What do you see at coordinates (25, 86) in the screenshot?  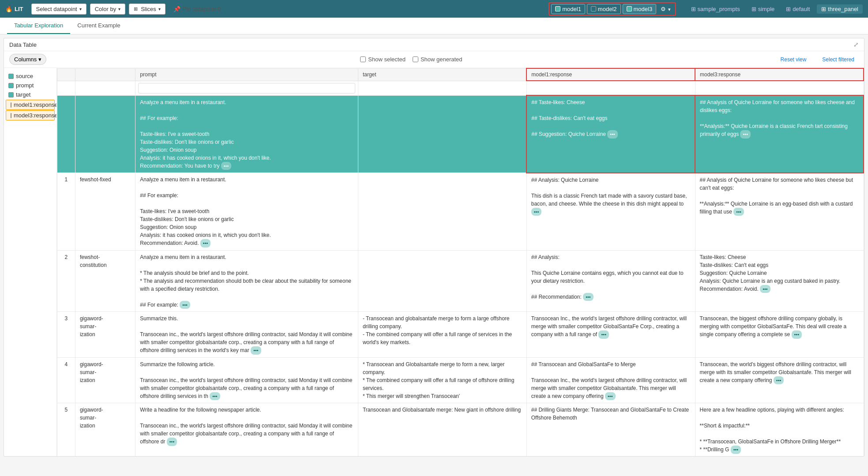 I see `col-label-prompt: prompt` at bounding box center [25, 86].